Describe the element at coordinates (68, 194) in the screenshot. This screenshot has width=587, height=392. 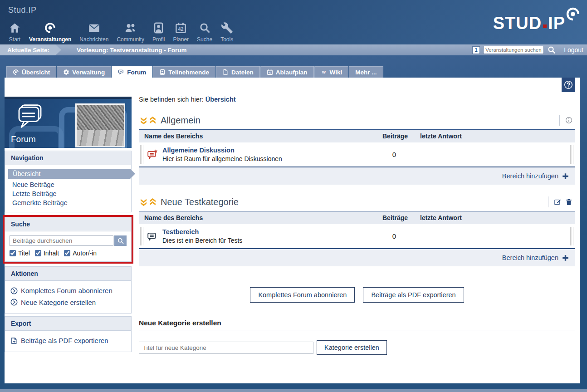
I see `sidebar-item-letzte-beitraege: Letzte Beiträge` at that location.